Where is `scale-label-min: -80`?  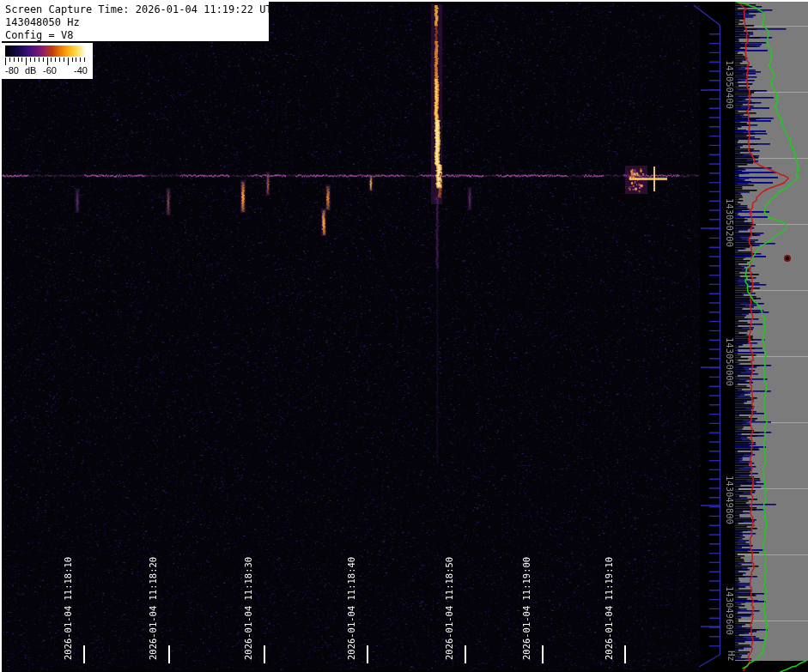
scale-label-min: -80 is located at coordinates (12, 70).